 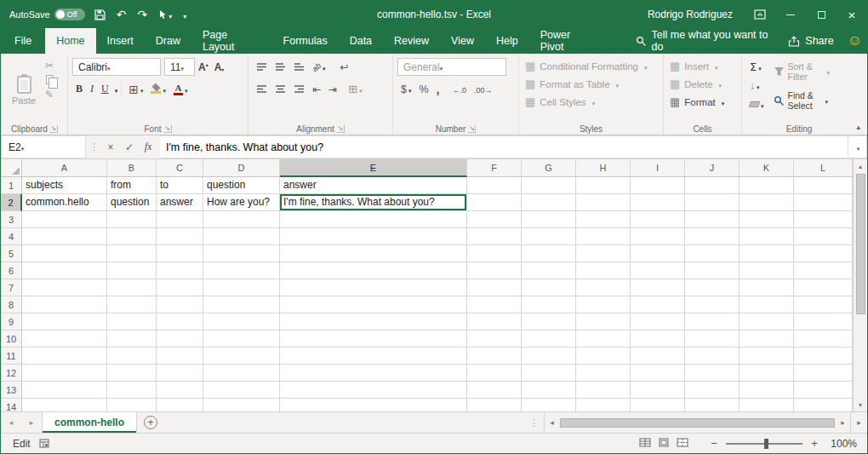 What do you see at coordinates (12, 373) in the screenshot?
I see `row-header-12: 12` at bounding box center [12, 373].